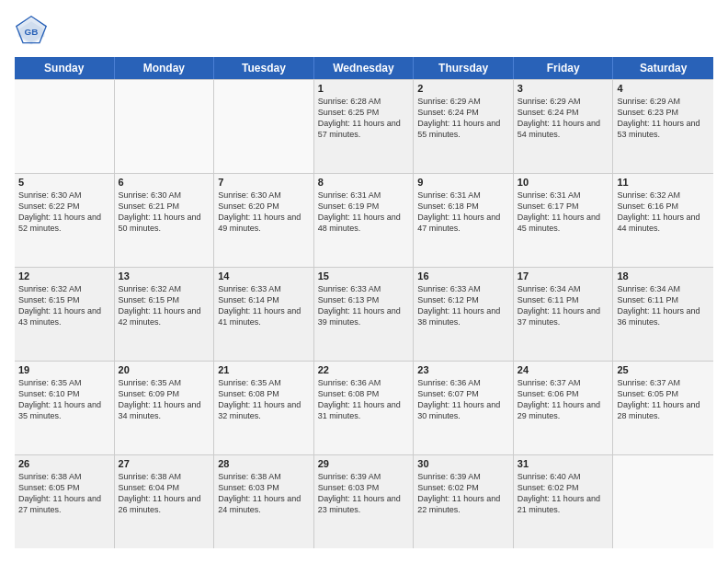 This screenshot has height=563, width=728. I want to click on cell-info: Sunrise: 6:36 AM Sunset: 6:07 PM Dayligh…, so click(463, 399).